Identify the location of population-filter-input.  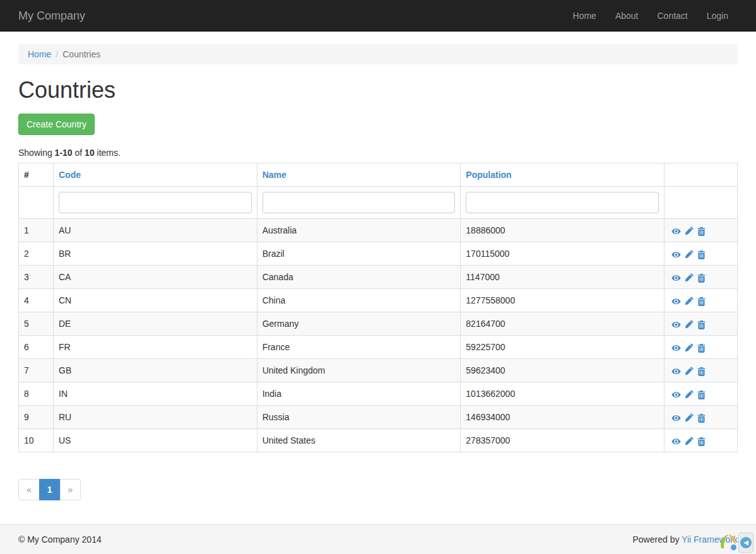
(562, 203).